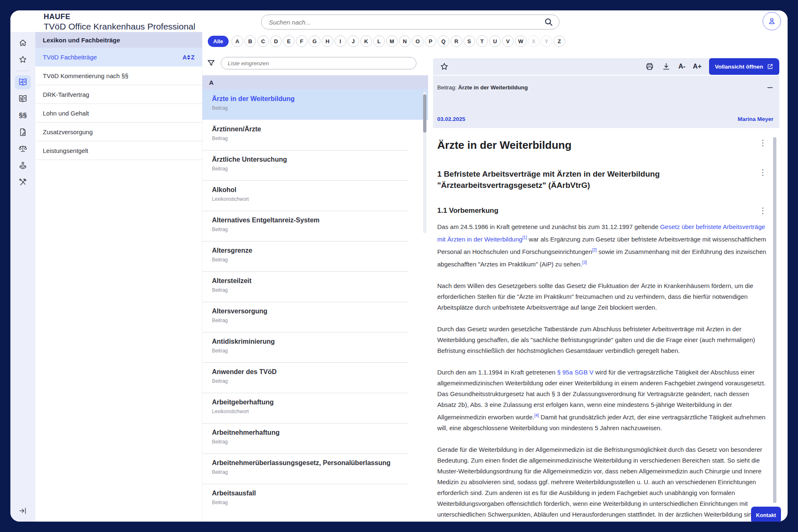 The width and height of the screenshot is (798, 532). What do you see at coordinates (315, 408) in the screenshot?
I see `list-entry: ArbeitgeberhaftungLexikonstichwort` at bounding box center [315, 408].